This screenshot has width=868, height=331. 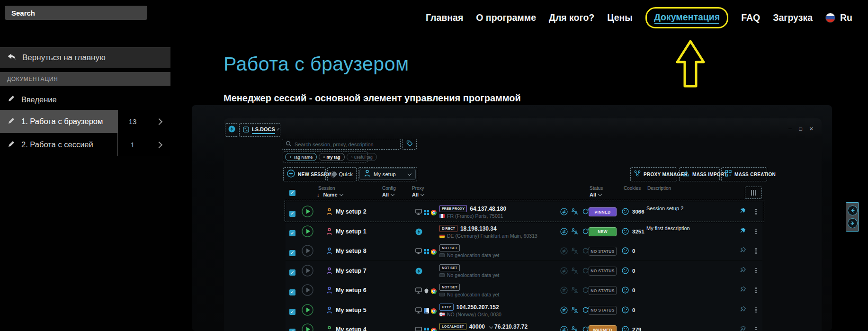 What do you see at coordinates (260, 130) in the screenshot?
I see `docs-tab: LS.DOCS` at bounding box center [260, 130].